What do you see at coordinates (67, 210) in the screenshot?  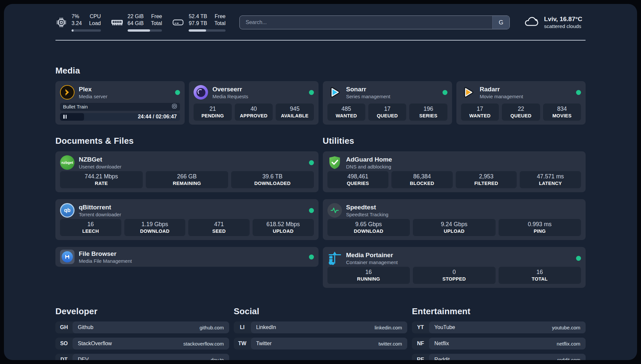 I see `qbittorrent-icon: qb` at bounding box center [67, 210].